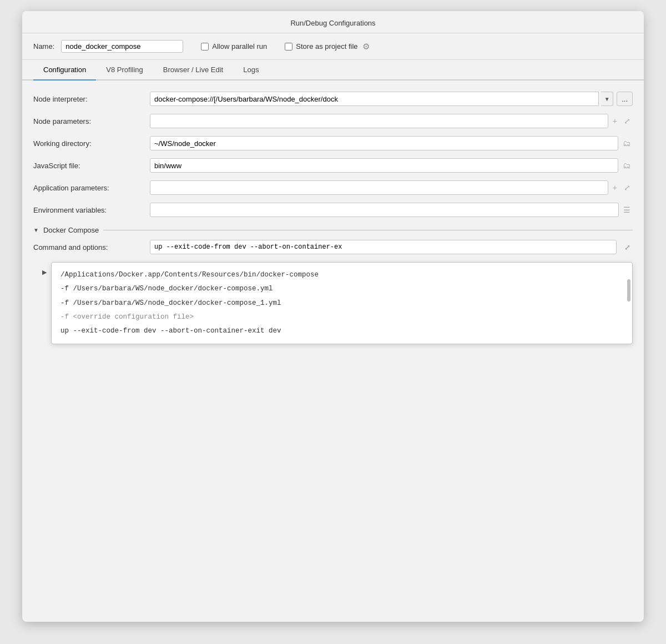 The height and width of the screenshot is (644, 666). Describe the element at coordinates (384, 165) in the screenshot. I see `javascript-file-input` at that location.